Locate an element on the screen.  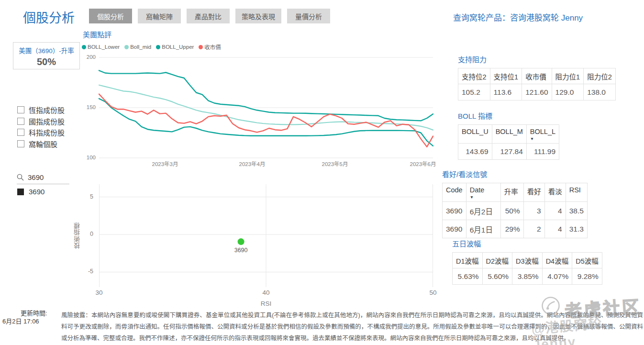
column-header: BOLL_U is located at coordinates (476, 134).